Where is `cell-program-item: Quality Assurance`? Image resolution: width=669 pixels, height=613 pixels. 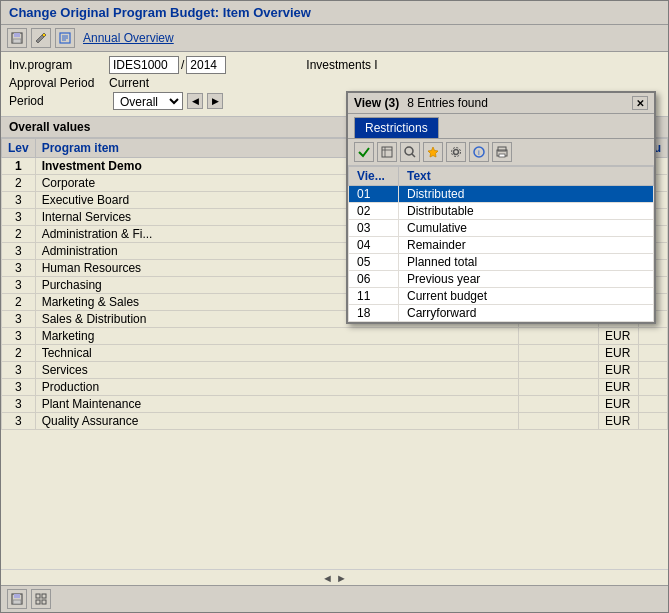
cell-program-item: Quality Assurance is located at coordinates (276, 422).